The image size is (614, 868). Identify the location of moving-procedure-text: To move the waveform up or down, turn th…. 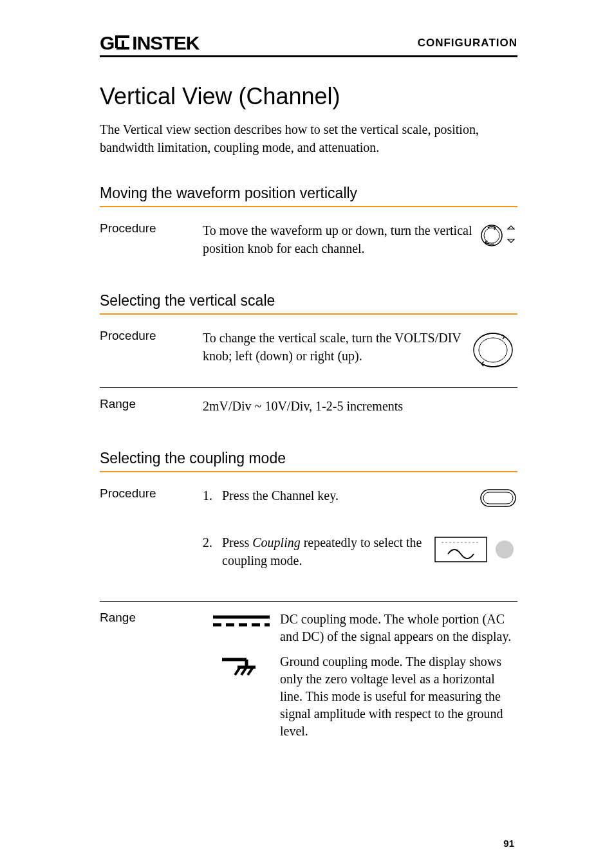
(339, 239).